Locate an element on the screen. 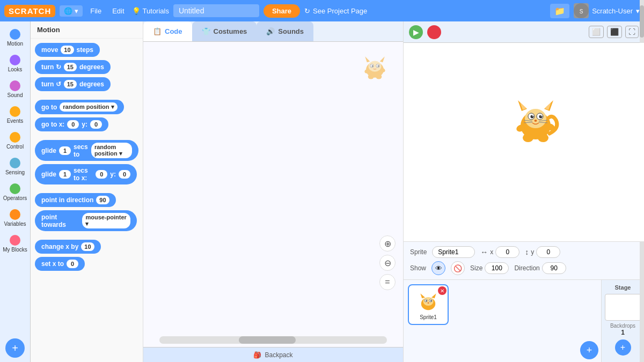 The width and height of the screenshot is (644, 362). tab-code: 📋 Code is located at coordinates (167, 31).